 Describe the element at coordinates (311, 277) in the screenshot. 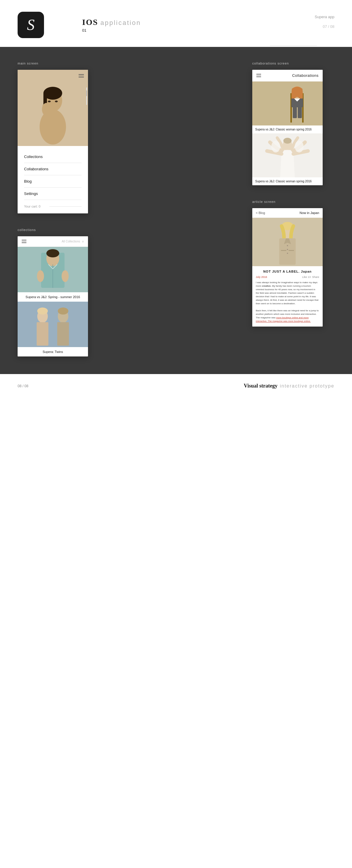

I see `article-likes: Like 13 Share` at that location.